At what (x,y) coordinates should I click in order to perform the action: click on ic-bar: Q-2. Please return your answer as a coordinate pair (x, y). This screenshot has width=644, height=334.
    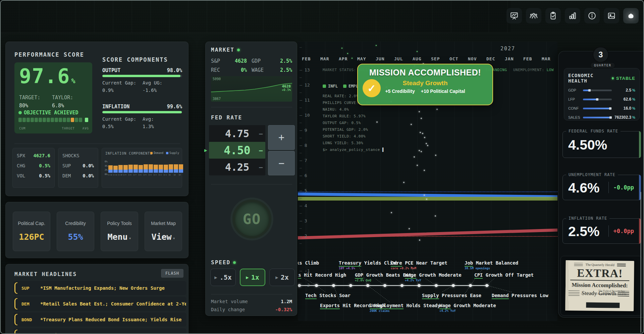
    Looking at the image, I should click on (161, 170).